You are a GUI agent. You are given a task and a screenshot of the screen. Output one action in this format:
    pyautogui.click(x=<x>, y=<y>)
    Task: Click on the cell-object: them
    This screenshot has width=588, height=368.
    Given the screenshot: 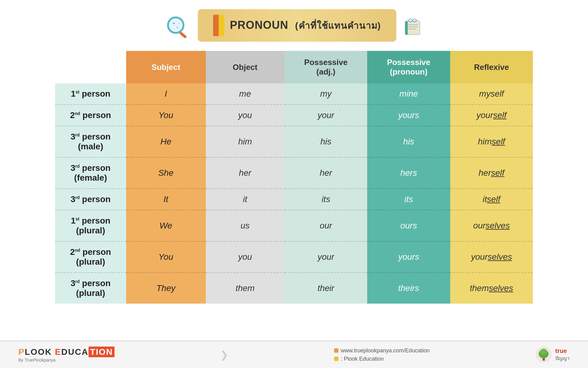 What is the action you would take?
    pyautogui.click(x=245, y=288)
    